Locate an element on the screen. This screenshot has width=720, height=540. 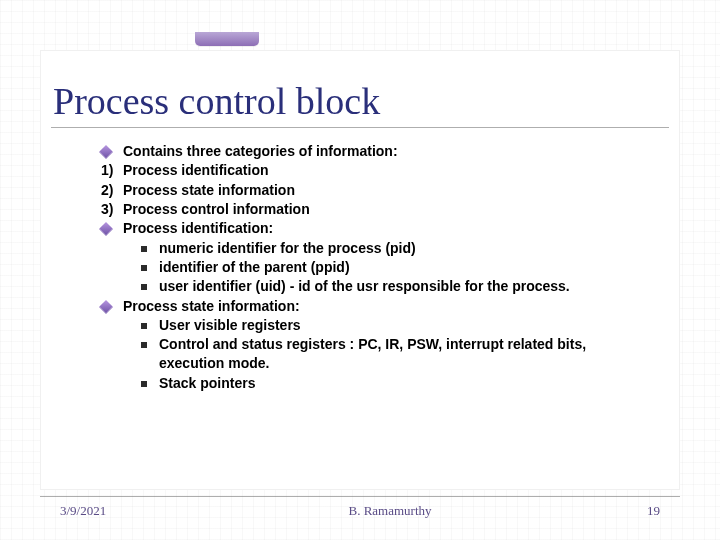
sub-text: user identifier (uid) - id of the usr re… is located at coordinates (389, 286).